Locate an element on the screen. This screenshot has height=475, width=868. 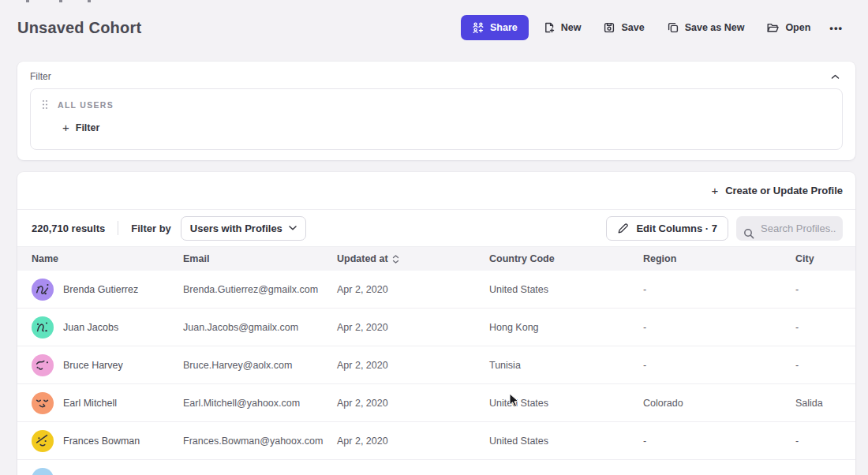
open-button: Open is located at coordinates (788, 28).